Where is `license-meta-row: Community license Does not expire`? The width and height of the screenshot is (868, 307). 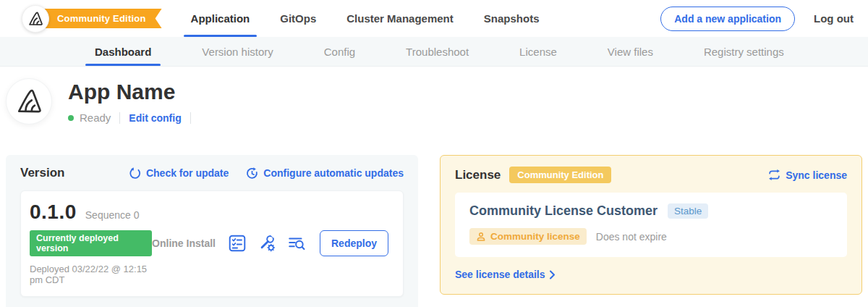 license-meta-row: Community license Does not expire is located at coordinates (651, 236).